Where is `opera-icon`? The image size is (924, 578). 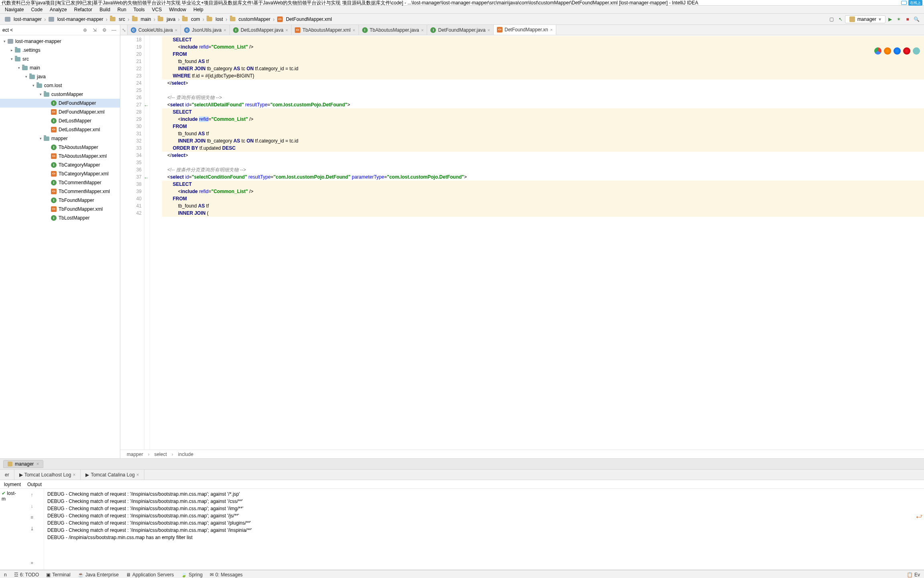 opera-icon is located at coordinates (907, 51).